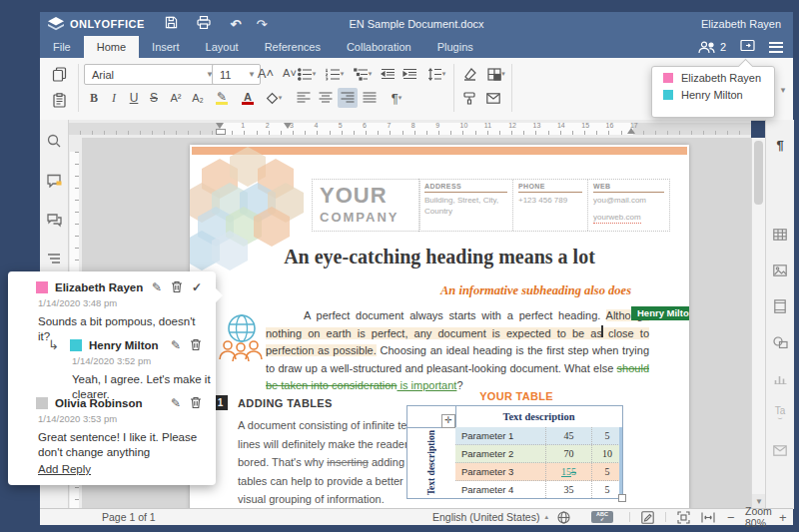 This screenshot has height=532, width=799. What do you see at coordinates (455, 315) in the screenshot?
I see `para-text: A perfect document always starts with a …` at bounding box center [455, 315].